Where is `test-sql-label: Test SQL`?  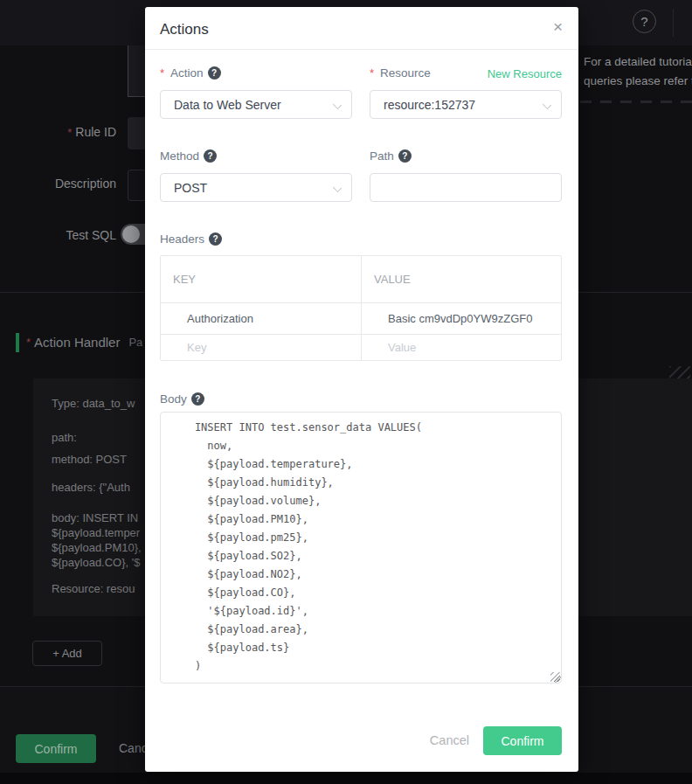
test-sql-label: Test SQL is located at coordinates (58, 235).